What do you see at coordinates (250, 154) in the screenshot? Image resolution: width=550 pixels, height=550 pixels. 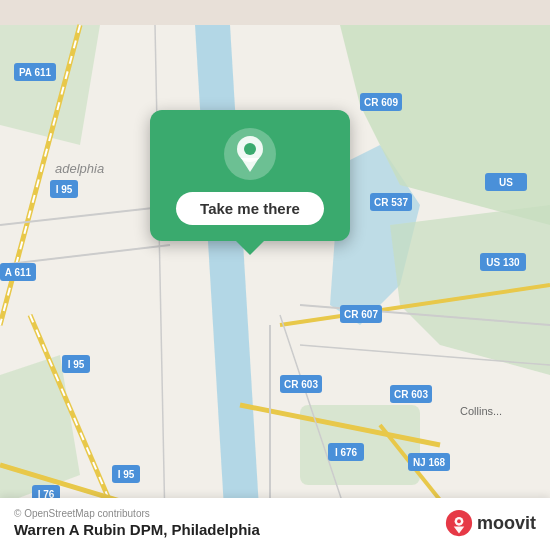 I see `location-icon-circle` at bounding box center [250, 154].